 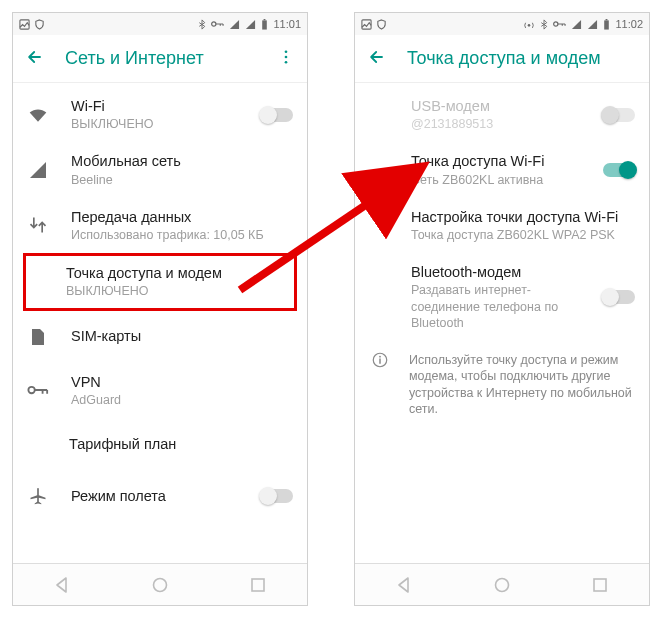 I want to click on row-sim: SIM-карты, so click(x=160, y=337).